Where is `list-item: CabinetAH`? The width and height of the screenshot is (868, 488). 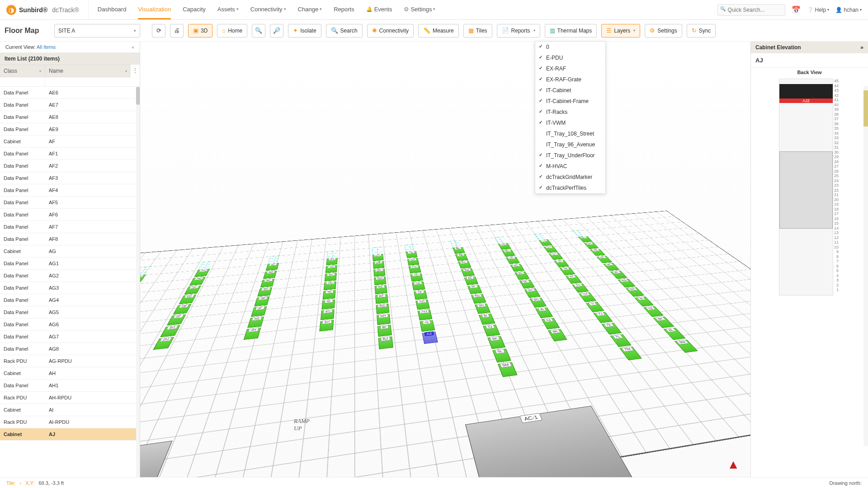
list-item: CabinetAH is located at coordinates (70, 373).